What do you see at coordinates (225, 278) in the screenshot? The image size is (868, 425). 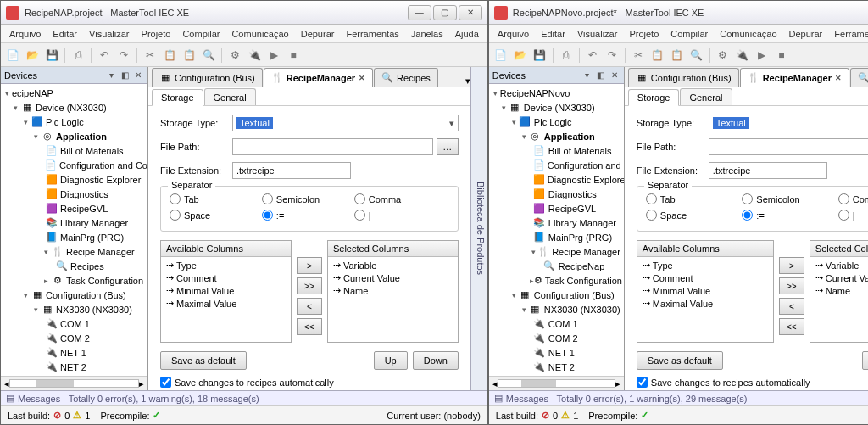 I see `list-item: ⇢Comment` at bounding box center [225, 278].